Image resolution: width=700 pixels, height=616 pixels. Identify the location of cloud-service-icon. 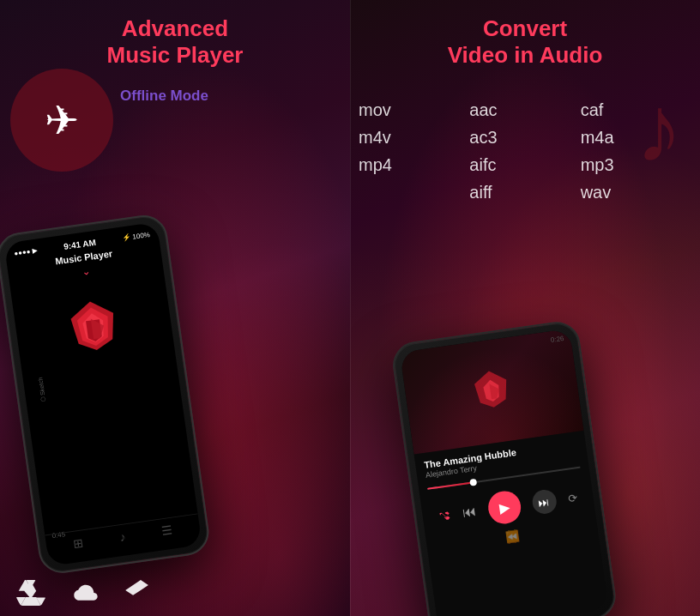
(86, 593).